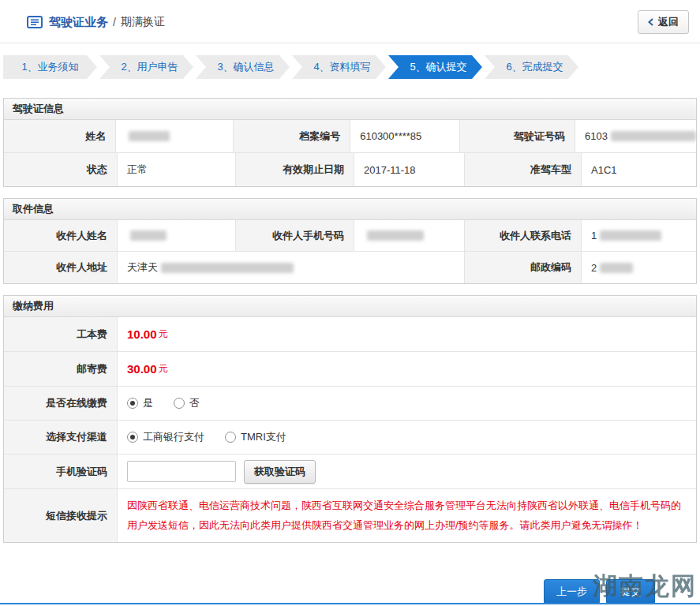 The width and height of the screenshot is (700, 606). What do you see at coordinates (339, 67) in the screenshot?
I see `step-4-fill-data: 4、资料填写` at bounding box center [339, 67].